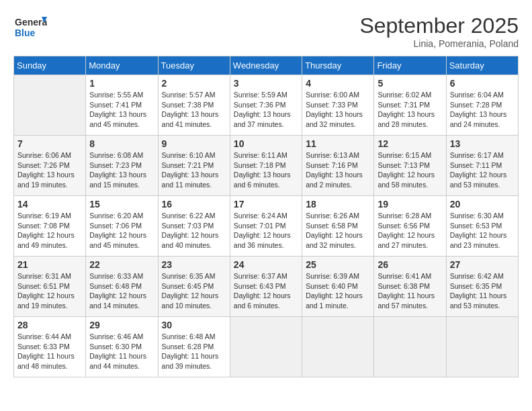 The image size is (532, 411). What do you see at coordinates (50, 352) in the screenshot?
I see `day-info: Sunrise: 6:44 AMSunset: 6:33 PMDaylight:…` at bounding box center [50, 352].